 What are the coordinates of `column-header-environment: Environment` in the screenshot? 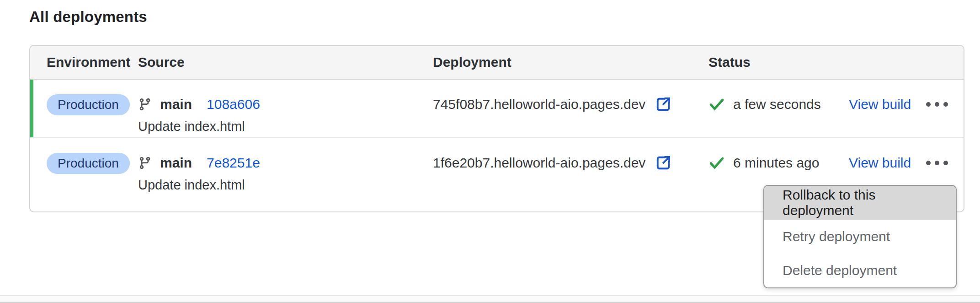 It's located at (92, 62).